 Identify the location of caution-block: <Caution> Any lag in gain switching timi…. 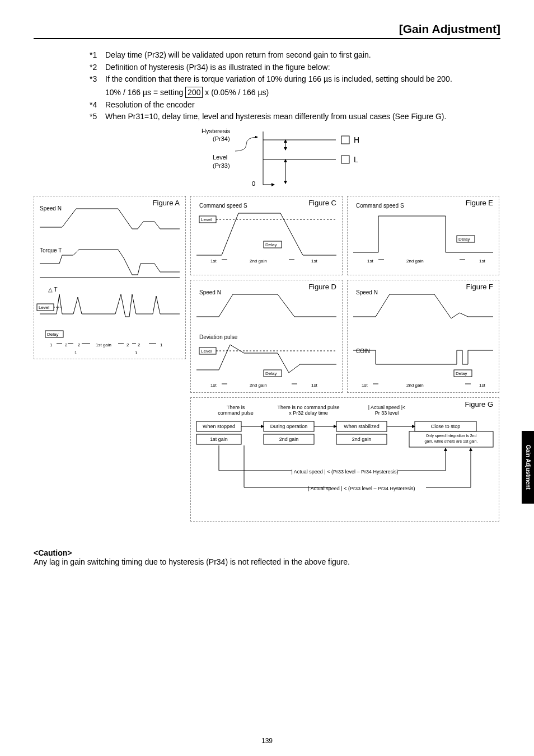
(267, 557).